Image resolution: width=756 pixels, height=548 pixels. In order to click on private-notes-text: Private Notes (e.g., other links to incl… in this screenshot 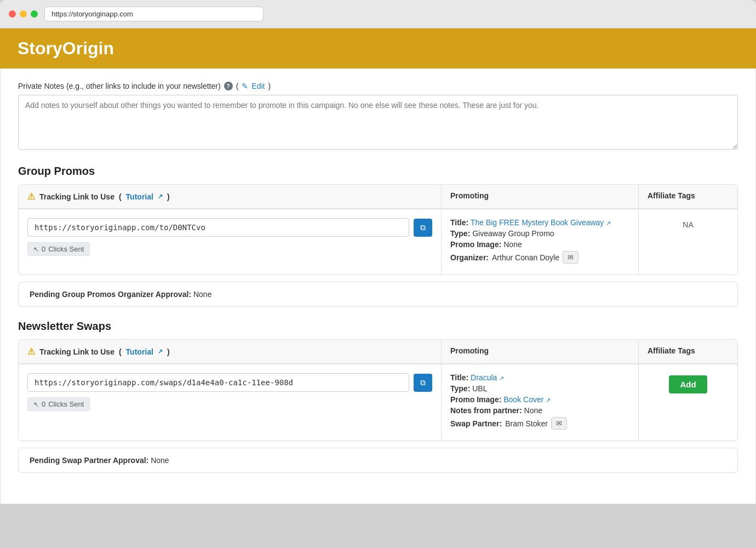, I will do `click(119, 86)`.